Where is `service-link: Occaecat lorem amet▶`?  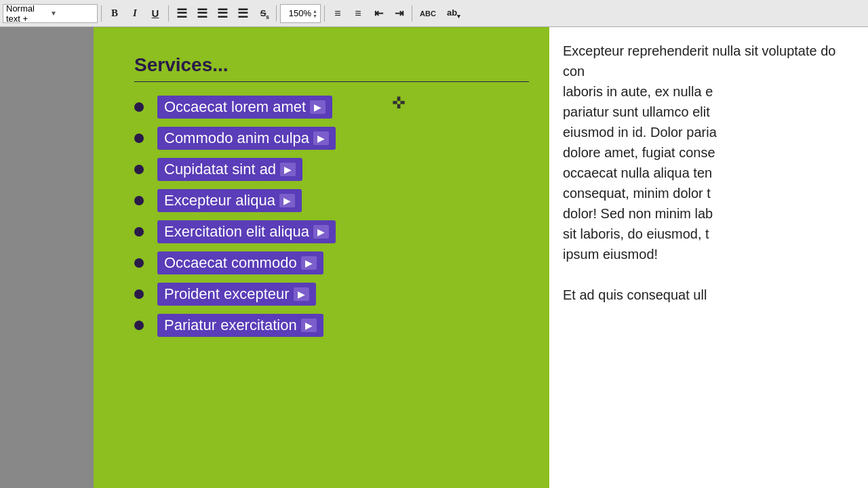
service-link: Occaecat lorem amet▶ is located at coordinates (245, 107).